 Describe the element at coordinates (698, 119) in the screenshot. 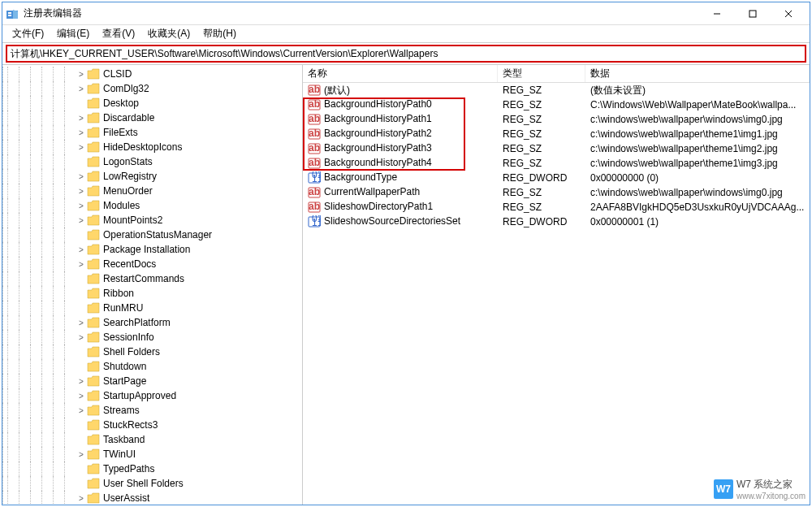

I see `value-data: c:\windows\web\wallpaper\windows\img0.jp…` at that location.